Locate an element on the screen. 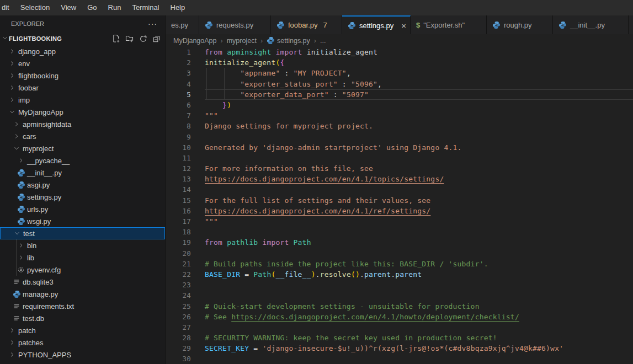  tree-item-label: PYTHON_APPS is located at coordinates (45, 355).